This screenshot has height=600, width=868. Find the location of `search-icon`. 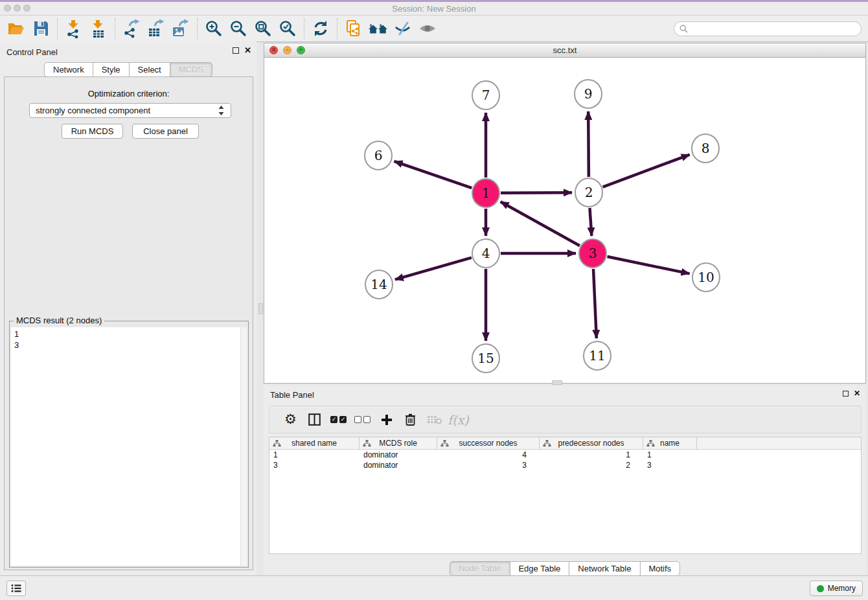

search-icon is located at coordinates (684, 29).